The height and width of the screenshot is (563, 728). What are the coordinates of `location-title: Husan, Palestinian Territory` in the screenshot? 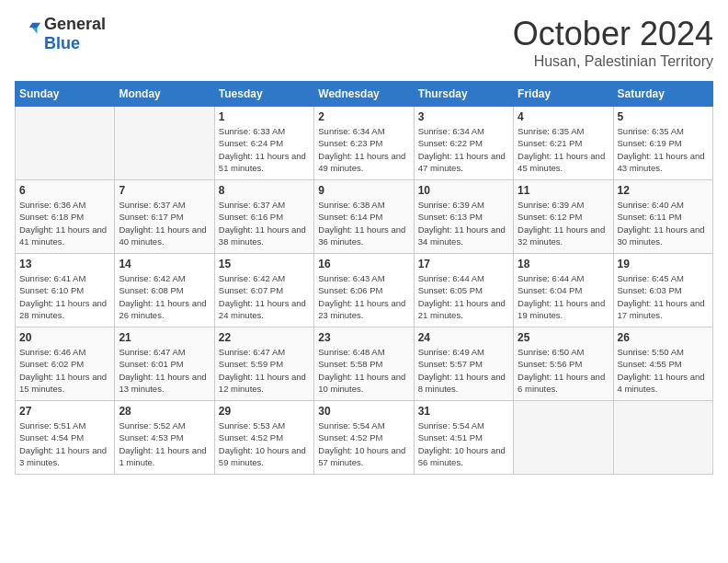 It's located at (613, 62).